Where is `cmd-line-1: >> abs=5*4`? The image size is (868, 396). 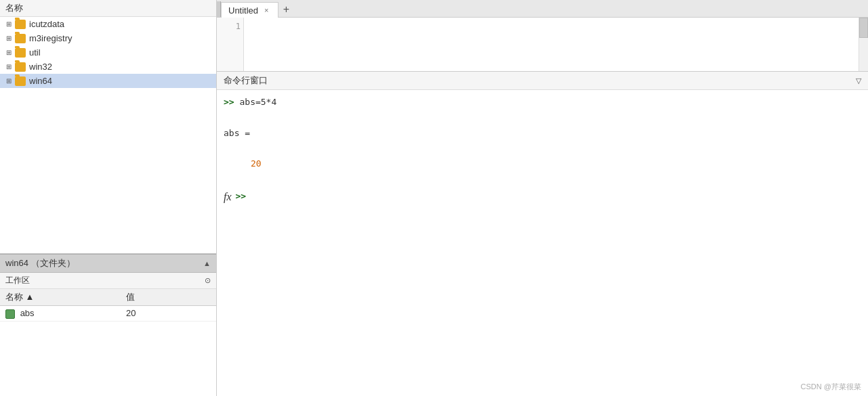 cmd-line-1: >> abs=5*4 is located at coordinates (542, 103).